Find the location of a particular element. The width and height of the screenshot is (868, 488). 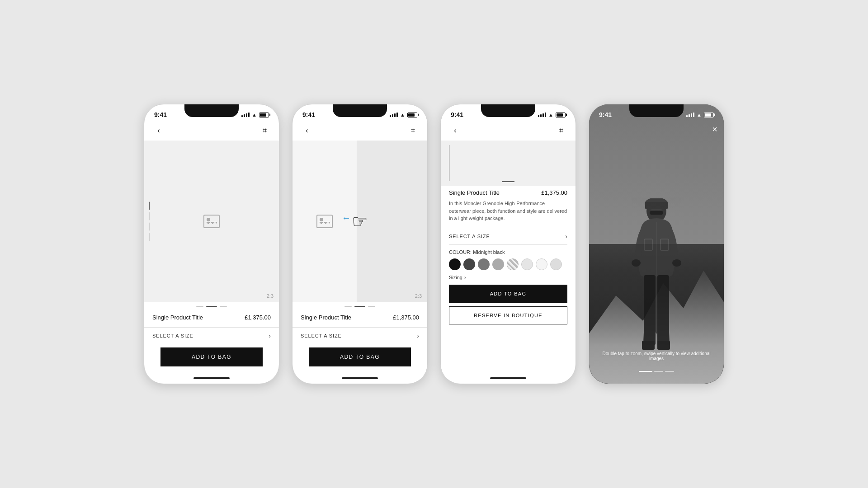

phone-3-battery-fill is located at coordinates (560, 115).